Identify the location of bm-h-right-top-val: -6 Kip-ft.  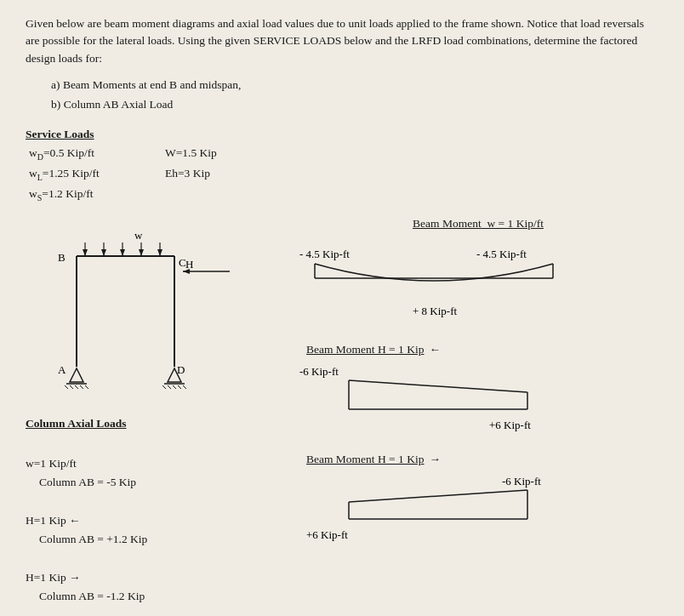
(522, 482).